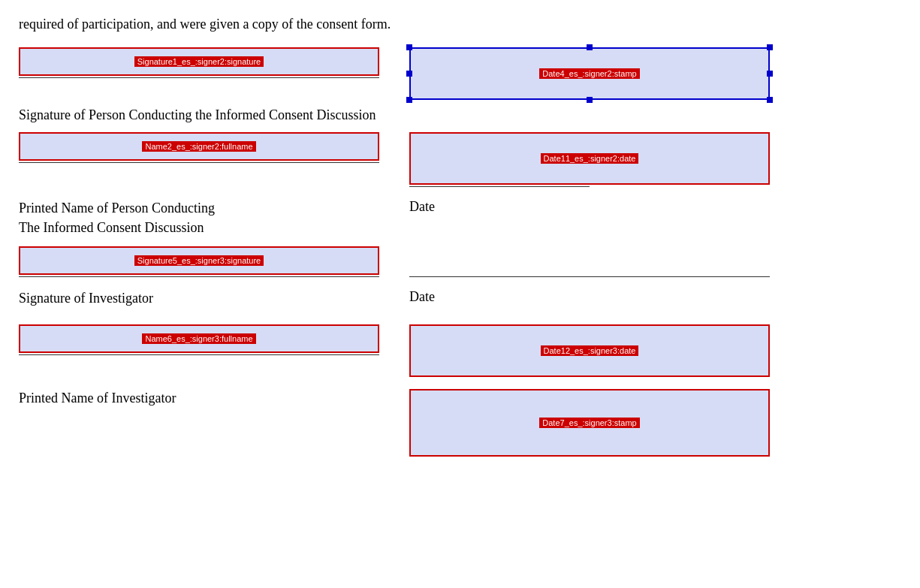 The image size is (920, 588). What do you see at coordinates (590, 162) in the screenshot?
I see `date11-col: Date11_es_:signer2:date` at bounding box center [590, 162].